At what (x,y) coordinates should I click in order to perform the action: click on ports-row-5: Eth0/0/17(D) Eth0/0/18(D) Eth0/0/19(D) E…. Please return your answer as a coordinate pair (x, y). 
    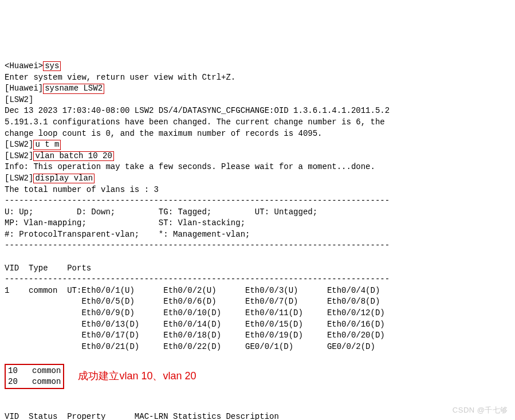
    Looking at the image, I should click on (195, 335).